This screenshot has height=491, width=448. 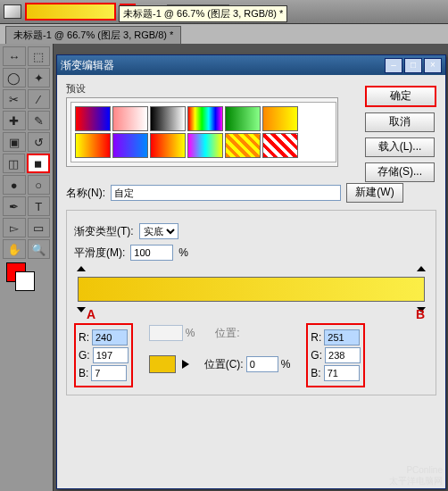 What do you see at coordinates (203, 14) in the screenshot?
I see `title-tooltip: 未标题-1 @ 66.7% (图层 3, RGB/8) *` at bounding box center [203, 14].